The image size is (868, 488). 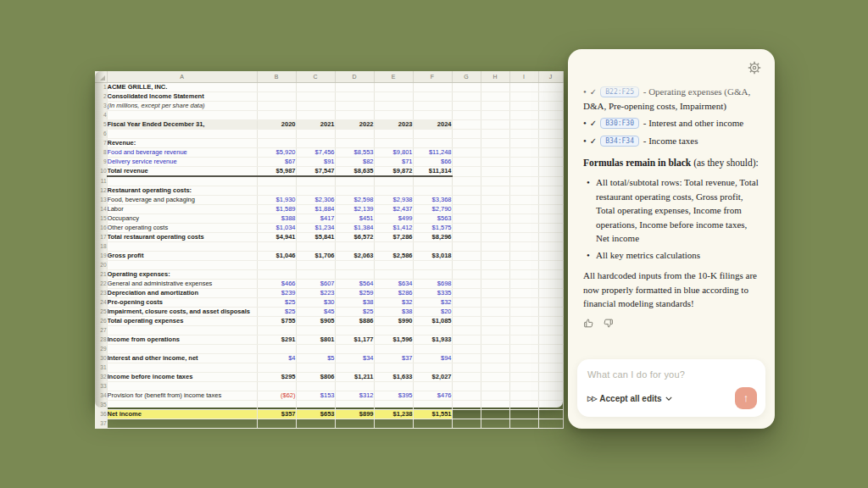 What do you see at coordinates (620, 141) in the screenshot?
I see `cell-range-chip: B34:F34` at bounding box center [620, 141].